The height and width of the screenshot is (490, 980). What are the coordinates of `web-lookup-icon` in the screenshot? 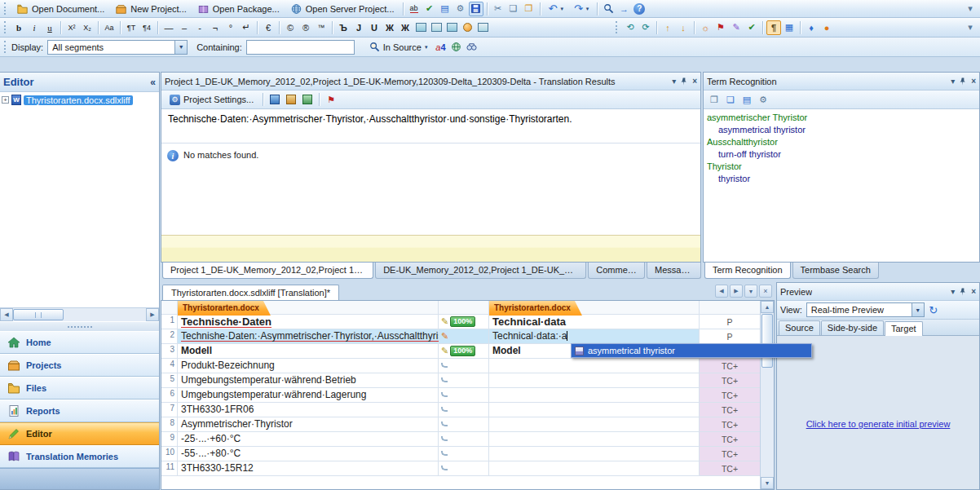 It's located at (456, 47).